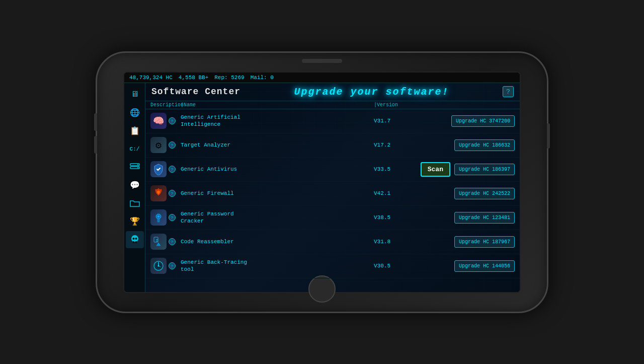 This screenshot has height=364, width=644. What do you see at coordinates (333, 242) in the screenshot?
I see `table-row: ? Code Reassembler V31.8 Upgrade HC 1879…` at bounding box center [333, 242].